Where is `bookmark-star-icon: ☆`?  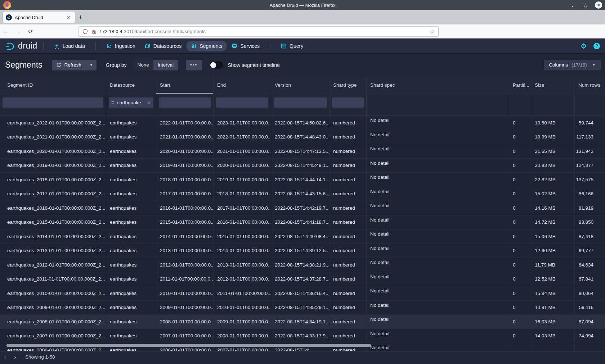 bookmark-star-icon: ☆ is located at coordinates (432, 32).